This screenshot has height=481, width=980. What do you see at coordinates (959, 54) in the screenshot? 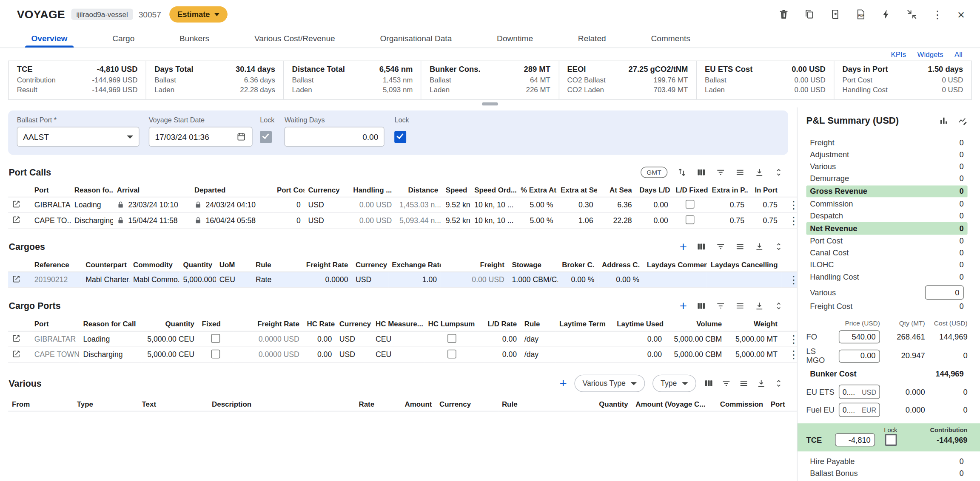
I see `view-link-all: All` at bounding box center [959, 54].